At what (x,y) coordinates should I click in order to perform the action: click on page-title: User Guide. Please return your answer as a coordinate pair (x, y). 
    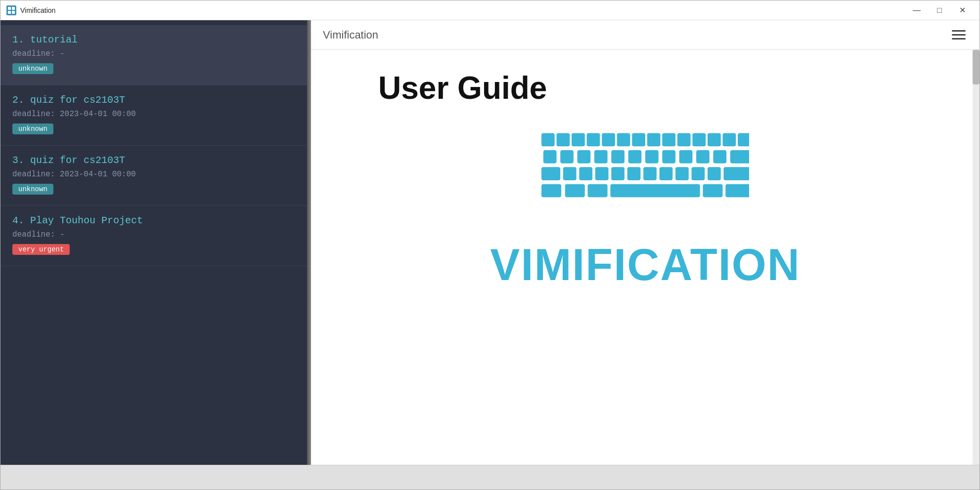
    Looking at the image, I should click on (660, 88).